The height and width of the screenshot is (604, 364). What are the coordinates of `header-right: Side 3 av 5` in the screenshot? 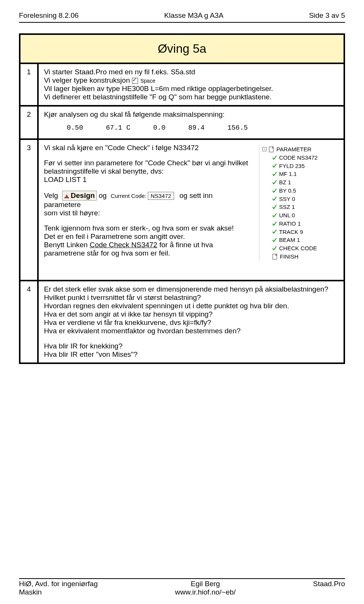 It's located at (327, 16).